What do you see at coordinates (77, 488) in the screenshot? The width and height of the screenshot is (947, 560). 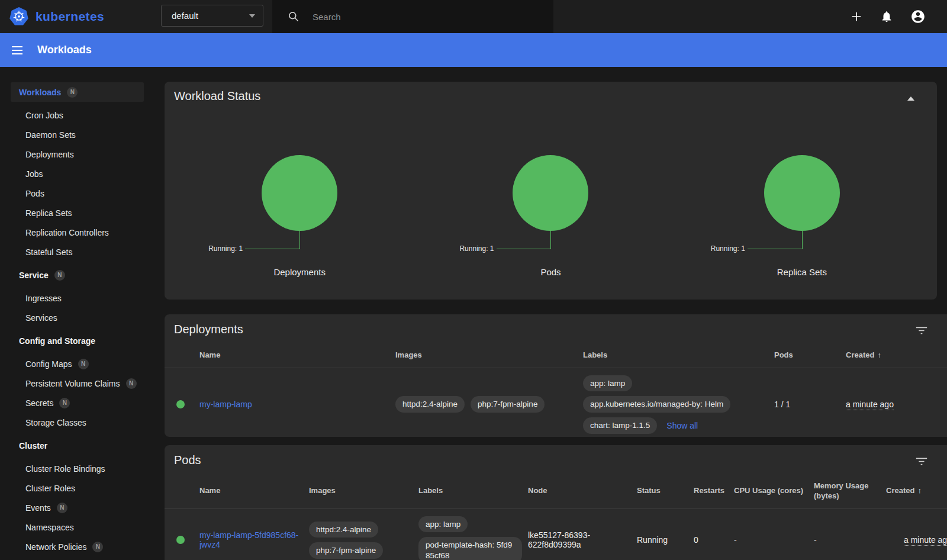 I see `sidebar-item: Cluster Roles` at bounding box center [77, 488].